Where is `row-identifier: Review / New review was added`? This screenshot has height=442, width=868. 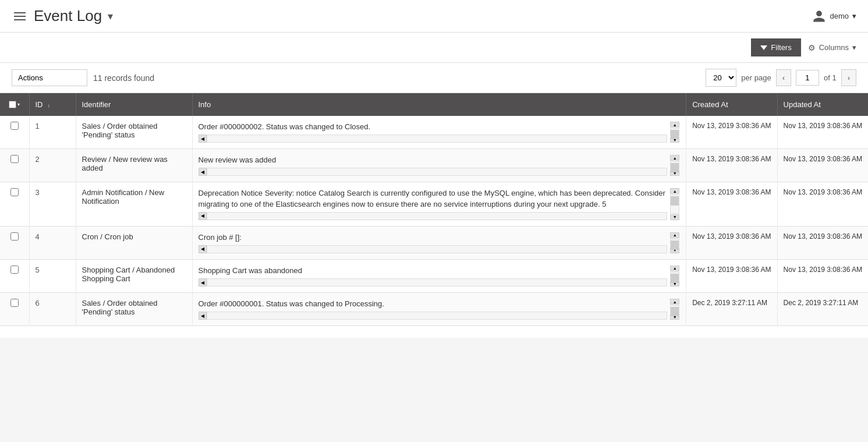
row-identifier: Review / New review was added is located at coordinates (134, 165).